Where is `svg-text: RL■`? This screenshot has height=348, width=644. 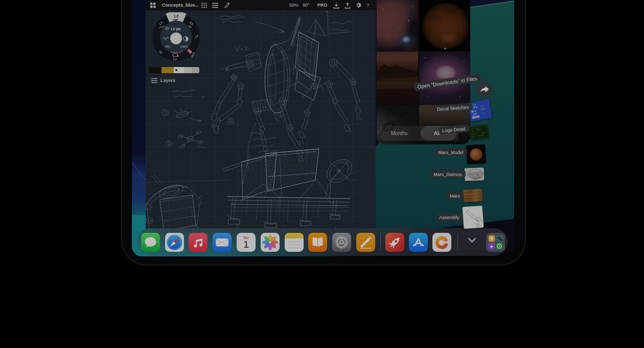 svg-text: RL■ is located at coordinates (474, 112).